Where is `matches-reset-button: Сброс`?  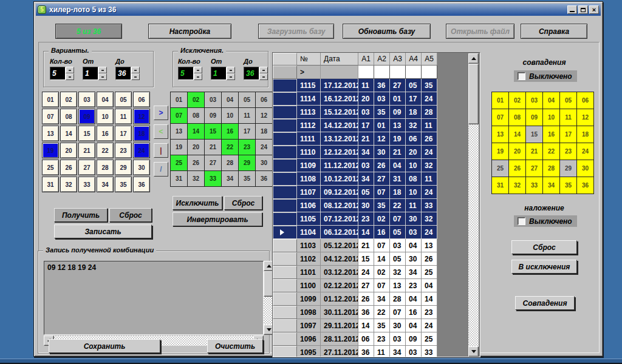
matches-reset-button: Сброс is located at coordinates (544, 248).